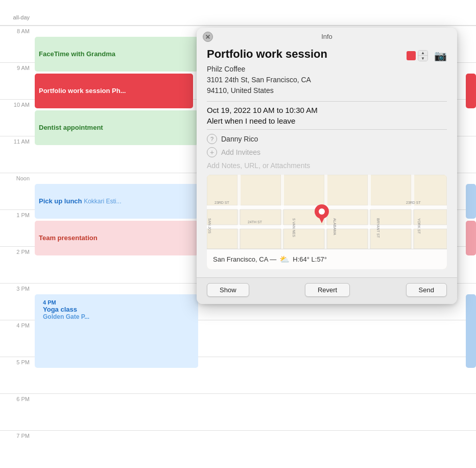  What do you see at coordinates (423, 56) in the screenshot?
I see `stepper-control: ▲ ▼` at bounding box center [423, 56].